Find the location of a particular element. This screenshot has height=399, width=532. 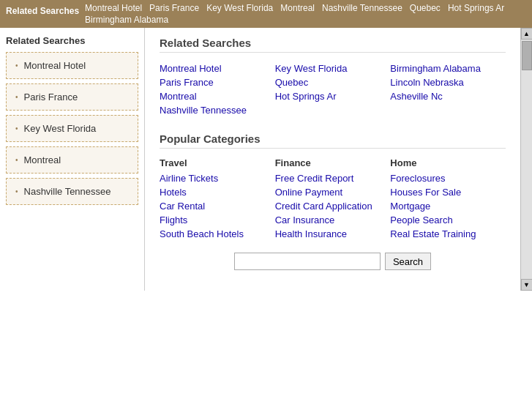

categories-grid: TravelAirline TicketsHotelsCar RentalFli… is located at coordinates (332, 199).